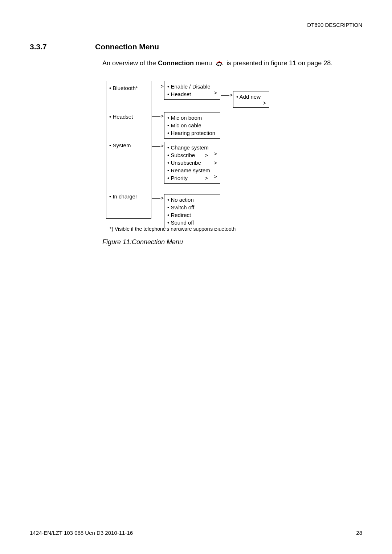 Image resolution: width=392 pixels, height=554 pixels. I want to click on sys-change: Change system>, so click(192, 147).